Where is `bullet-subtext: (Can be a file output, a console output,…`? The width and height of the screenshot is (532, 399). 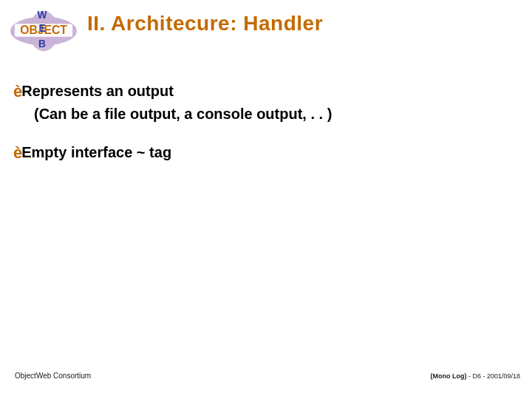
bullet-subtext: (Can be a file output, a console output,… is located at coordinates (276, 114).